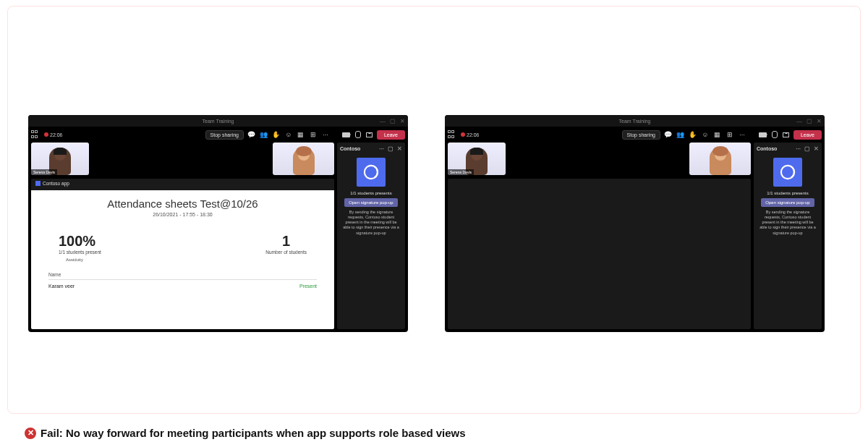 The image size is (868, 442). Describe the element at coordinates (84, 260) in the screenshot. I see `assiduity-sub: Assiduity` at that location.